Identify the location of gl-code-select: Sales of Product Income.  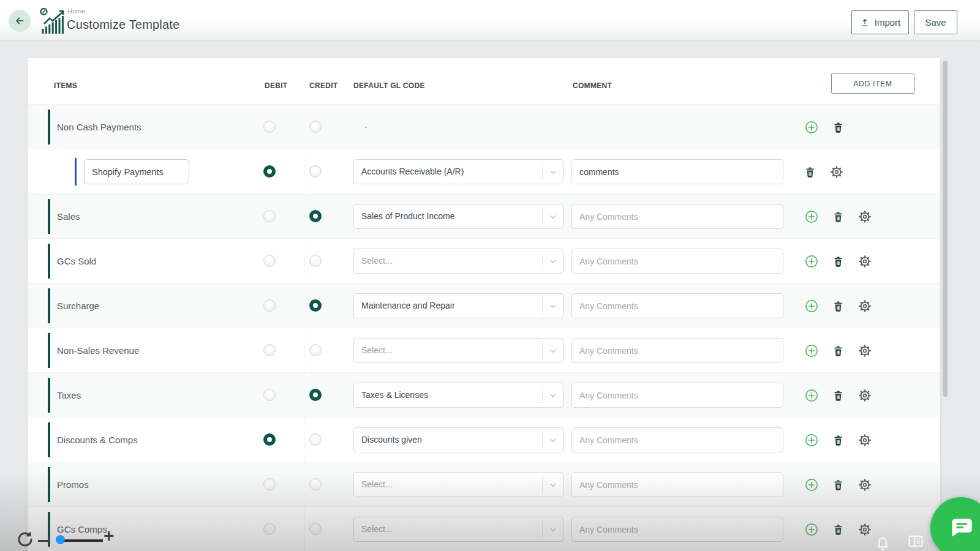
(458, 217).